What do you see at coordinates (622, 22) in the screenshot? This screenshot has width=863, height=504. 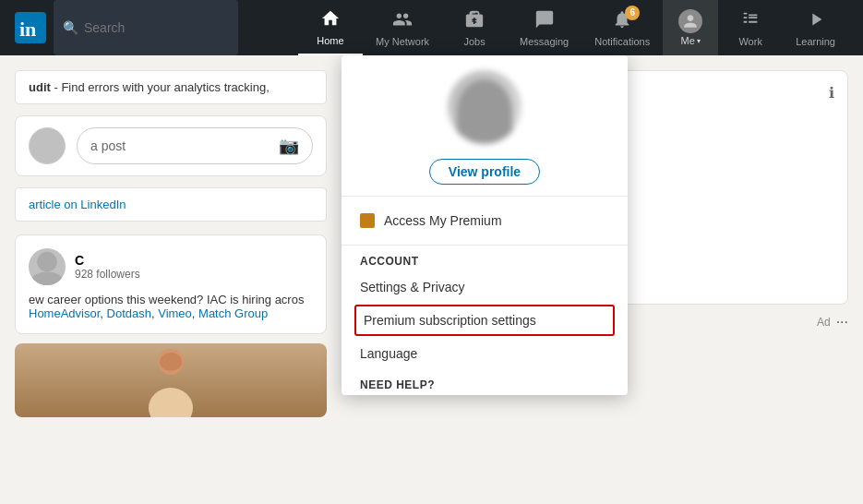 I see `notifications-icon: 6` at bounding box center [622, 22].